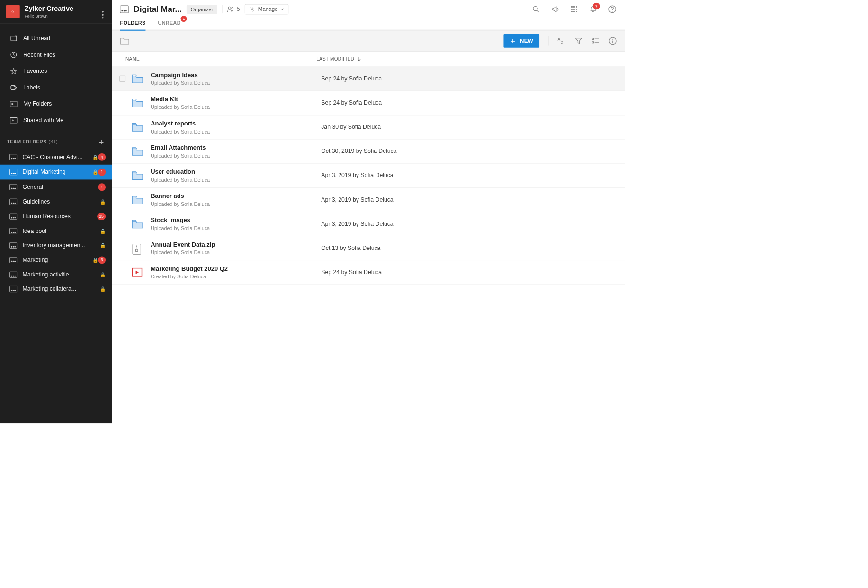  I want to click on view-options-button, so click(596, 41).